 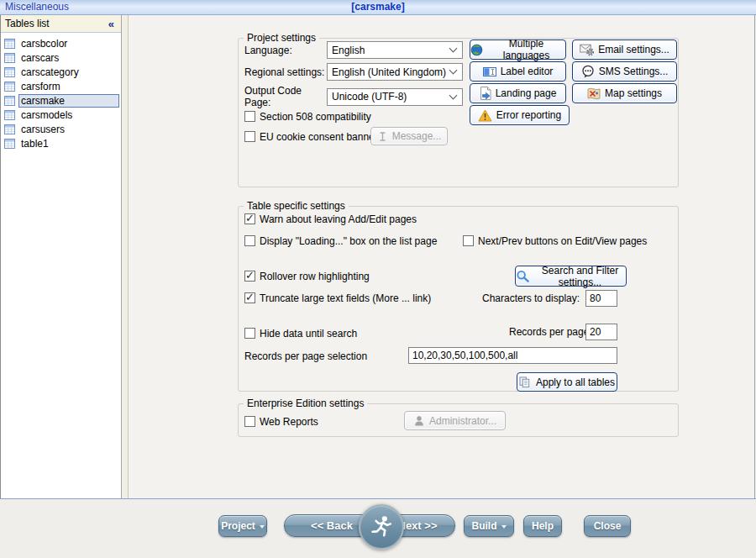 I want to click on warn-label: Warn about leaving Add/Edit pages, so click(x=338, y=219).